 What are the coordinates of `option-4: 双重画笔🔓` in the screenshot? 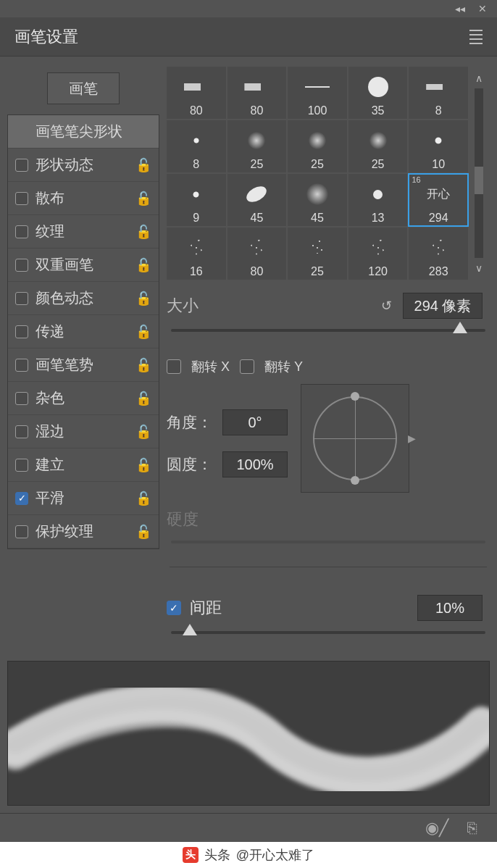 It's located at (83, 265).